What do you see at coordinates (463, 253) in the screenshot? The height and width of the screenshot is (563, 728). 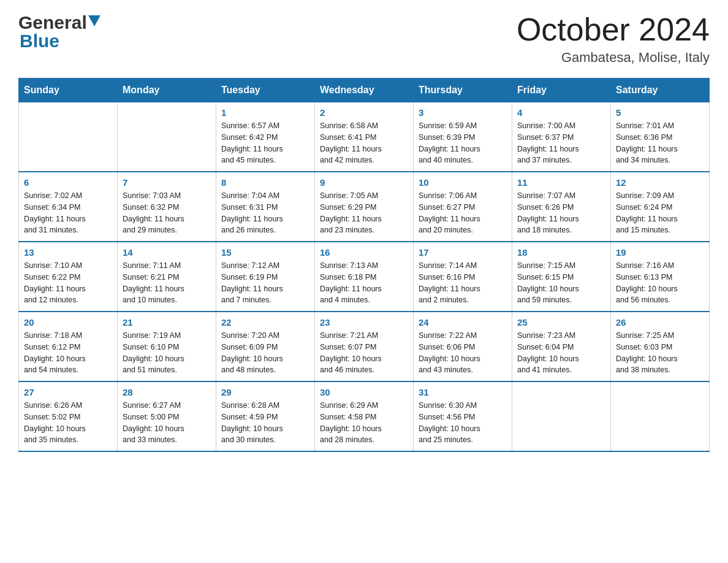 I see `day-number: 17` at bounding box center [463, 253].